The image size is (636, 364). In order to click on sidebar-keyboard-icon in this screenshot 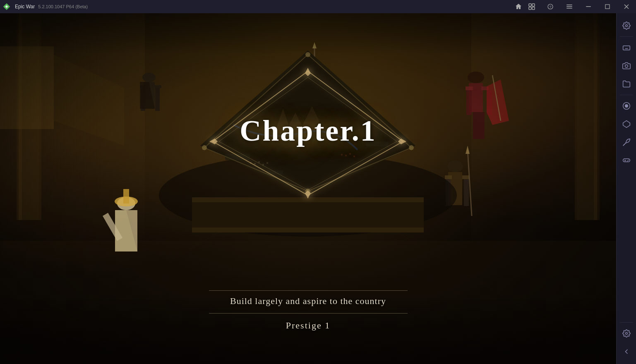, I will do `click(626, 48)`.